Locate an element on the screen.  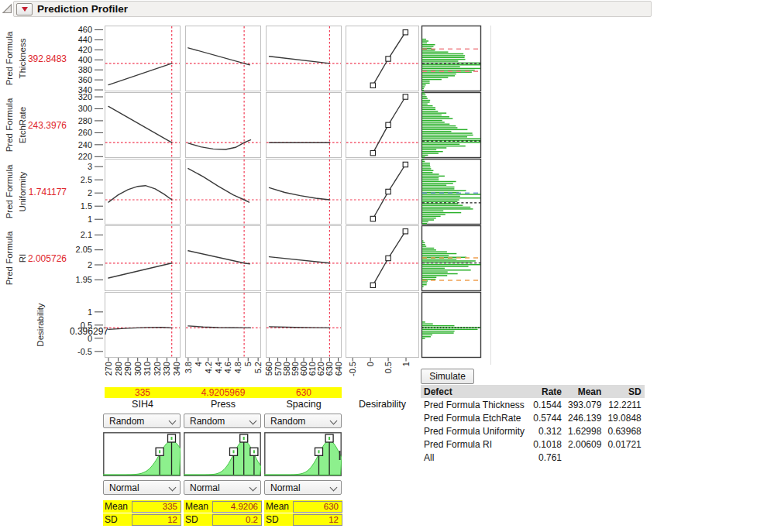
distribution-widget-sih4 is located at coordinates (142, 454).